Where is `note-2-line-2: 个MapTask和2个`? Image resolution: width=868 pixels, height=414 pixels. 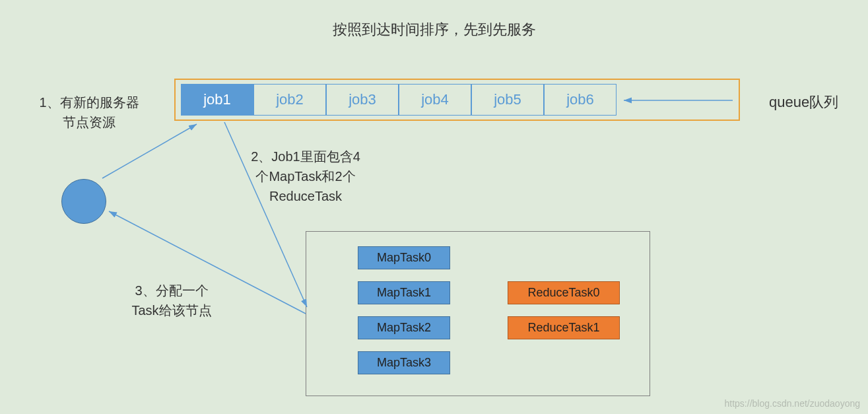
note-2-line-2: 个MapTask和2个 is located at coordinates (305, 176).